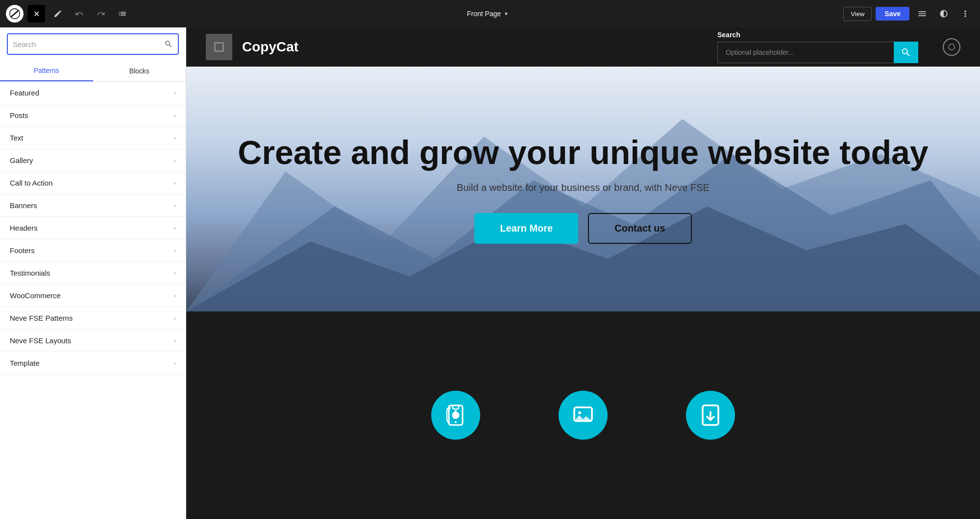  What do you see at coordinates (906, 52) in the screenshot?
I see `site-search-submit-button` at bounding box center [906, 52].